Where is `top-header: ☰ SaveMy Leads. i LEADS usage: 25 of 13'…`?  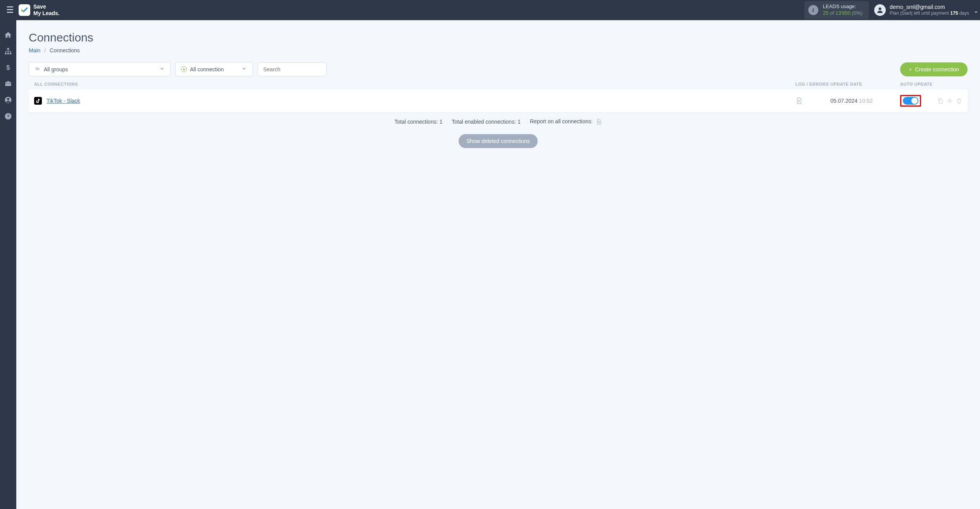
top-header: ☰ SaveMy Leads. i LEADS usage: 25 of 13'… is located at coordinates (490, 10).